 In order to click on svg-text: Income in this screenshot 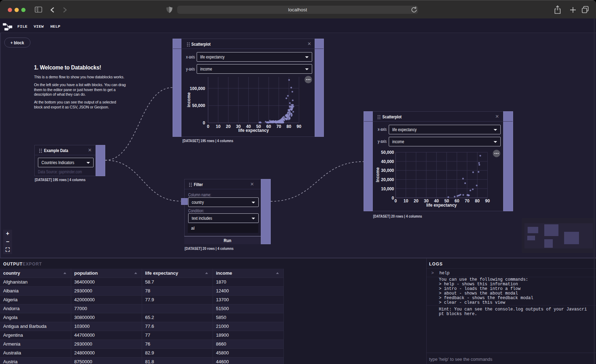, I will do `click(378, 175)`.